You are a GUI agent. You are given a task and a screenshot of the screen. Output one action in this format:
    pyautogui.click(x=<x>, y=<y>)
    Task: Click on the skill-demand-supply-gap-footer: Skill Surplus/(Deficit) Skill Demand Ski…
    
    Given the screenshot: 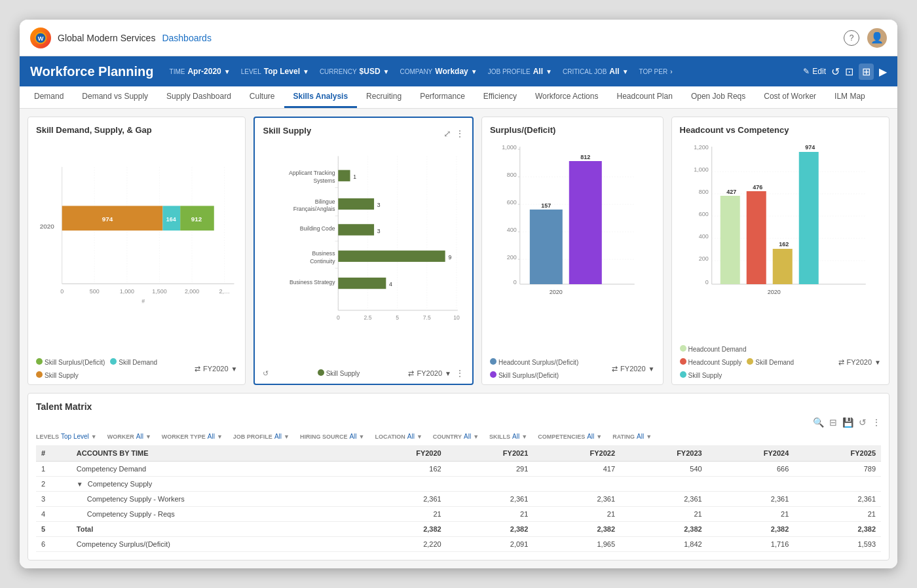 What is the action you would take?
    pyautogui.click(x=136, y=369)
    